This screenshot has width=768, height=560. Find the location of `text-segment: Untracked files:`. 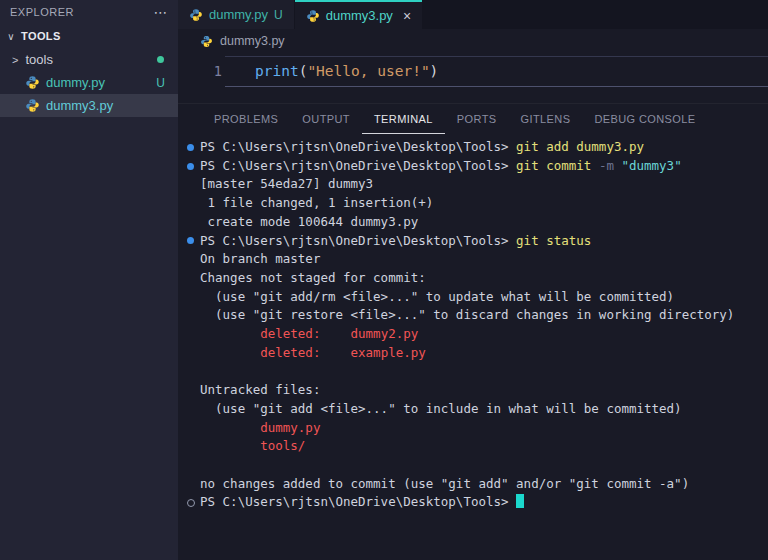

text-segment: Untracked files: is located at coordinates (260, 390).